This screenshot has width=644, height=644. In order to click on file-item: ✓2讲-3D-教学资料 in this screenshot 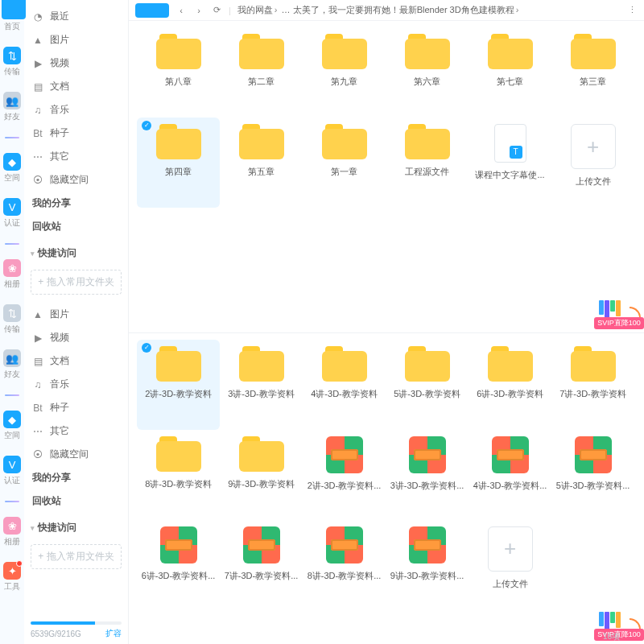, I will do `click(179, 385)`.